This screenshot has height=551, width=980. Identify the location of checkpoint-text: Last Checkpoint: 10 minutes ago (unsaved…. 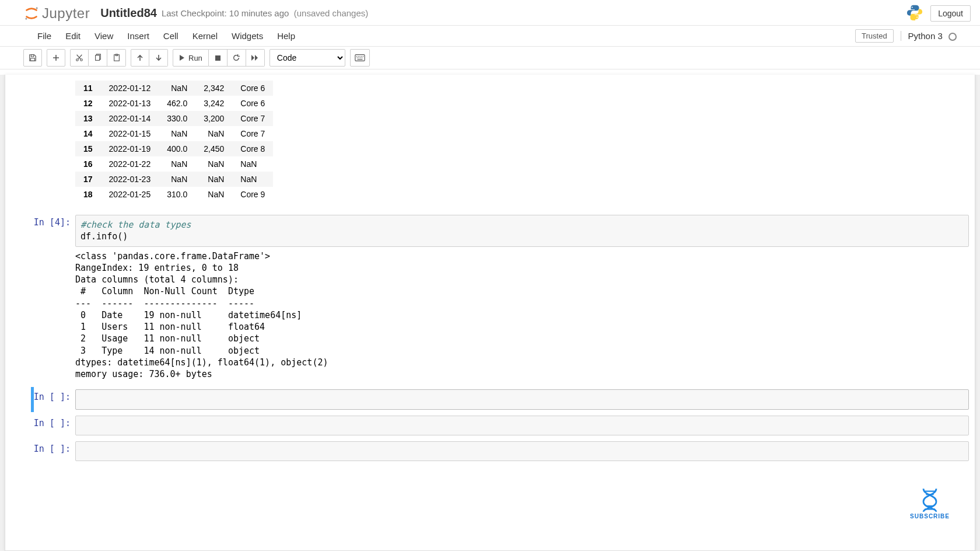
(265, 13).